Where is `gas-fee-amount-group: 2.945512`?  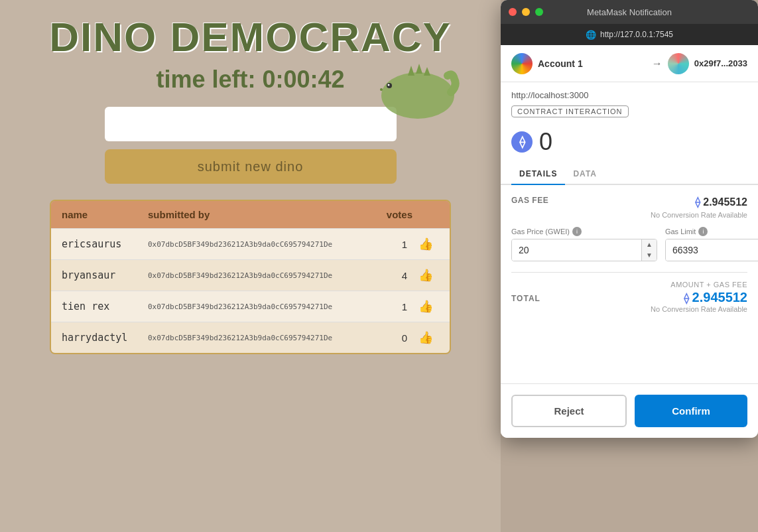
gas-fee-amount-group: 2.945512 is located at coordinates (722, 202).